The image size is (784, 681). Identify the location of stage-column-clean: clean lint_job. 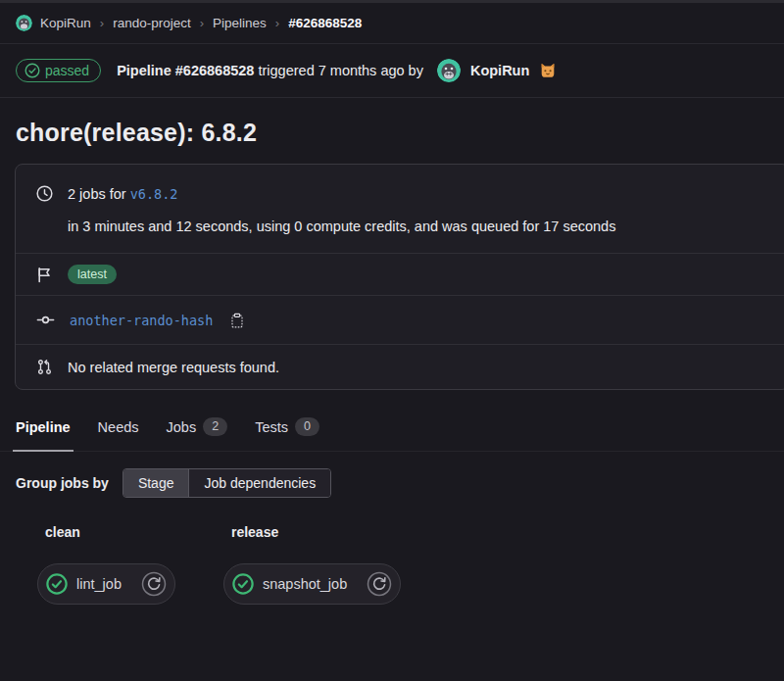
(106, 564).